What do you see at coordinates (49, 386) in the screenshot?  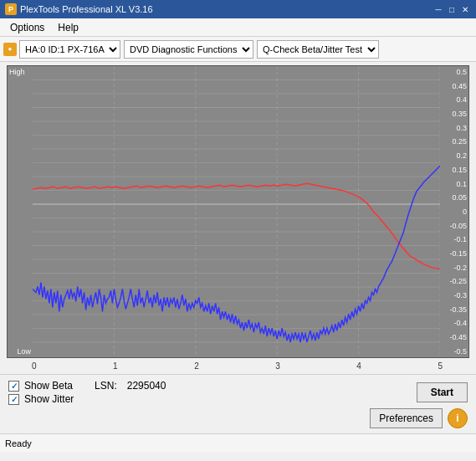 I see `show-beta-label: Show Beta` at bounding box center [49, 386].